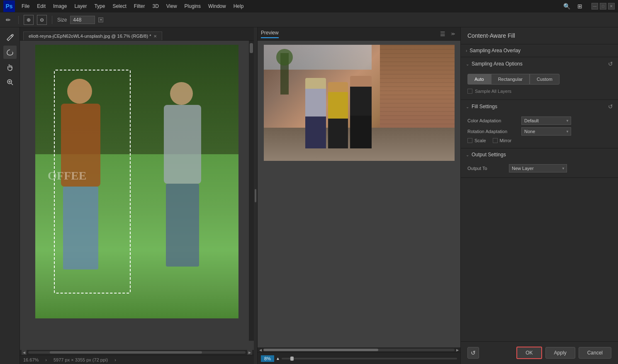  I want to click on zoom-level: 16.67%, so click(31, 360).